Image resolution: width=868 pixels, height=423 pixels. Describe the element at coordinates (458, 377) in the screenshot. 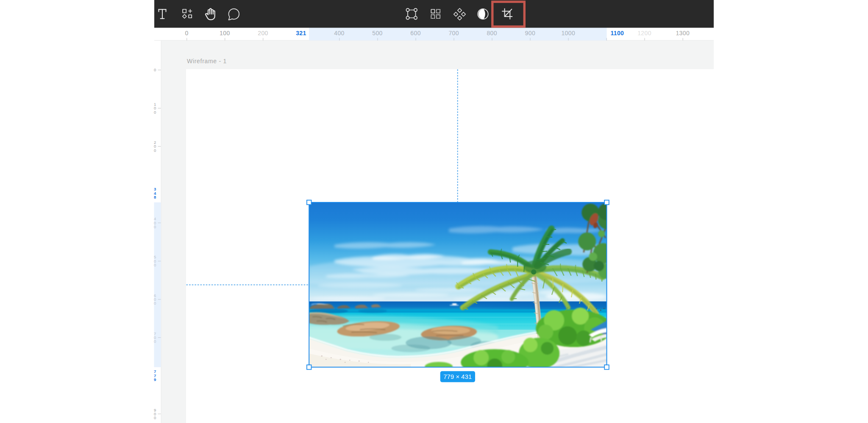

I see `svg-text: 779 × 431` at that location.